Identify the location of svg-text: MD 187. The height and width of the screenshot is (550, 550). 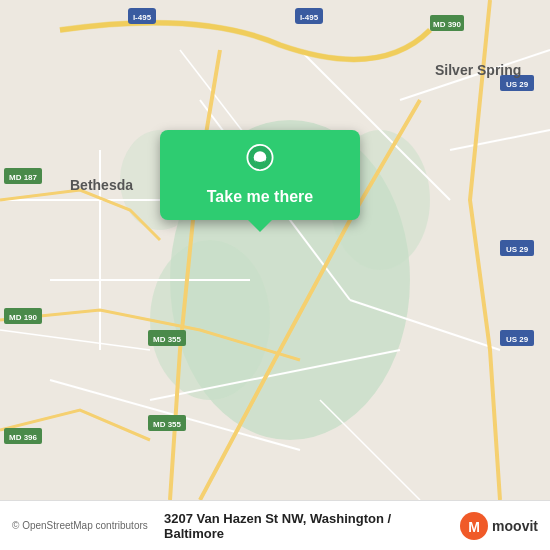
(24, 178).